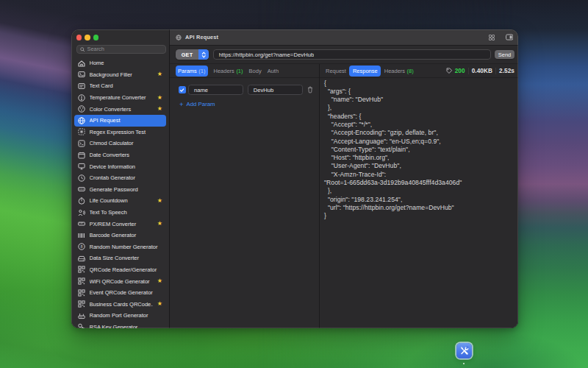 The image size is (588, 368). Describe the element at coordinates (121, 63) in the screenshot. I see `sidebar-item-home: Home` at that location.